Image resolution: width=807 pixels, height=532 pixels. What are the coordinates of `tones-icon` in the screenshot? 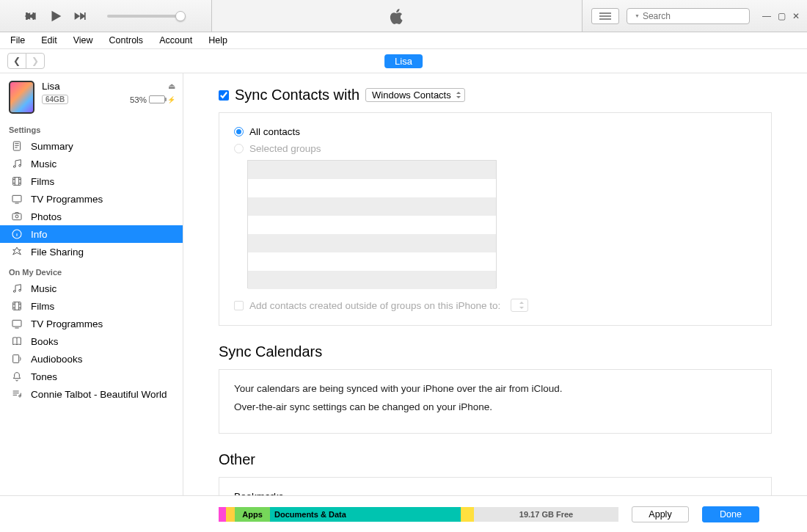 It's located at (17, 376).